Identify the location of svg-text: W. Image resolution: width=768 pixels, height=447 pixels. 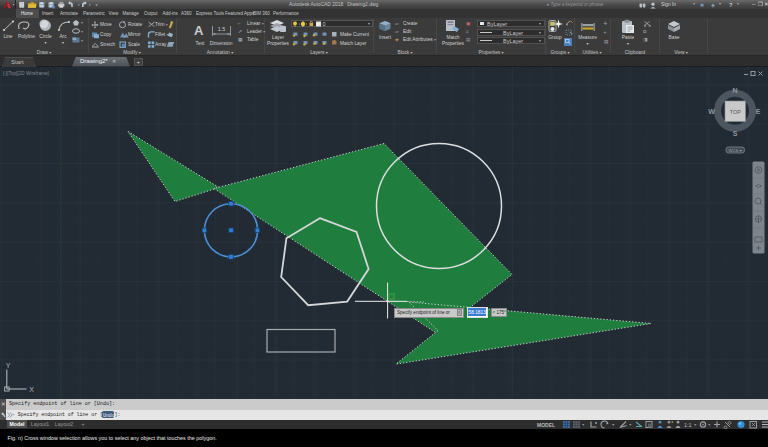
(712, 110).